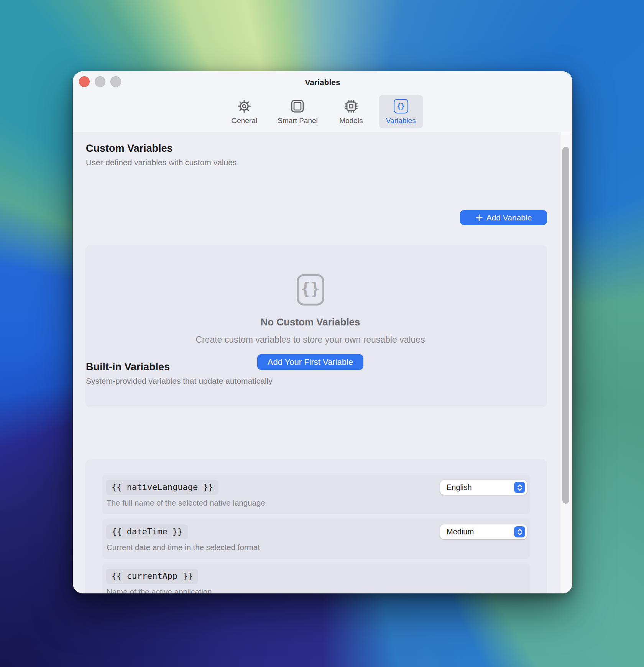 Image resolution: width=644 pixels, height=667 pixels. What do you see at coordinates (179, 381) in the screenshot?
I see `builtin-variables-subtitle: System-provided variables that update au…` at bounding box center [179, 381].